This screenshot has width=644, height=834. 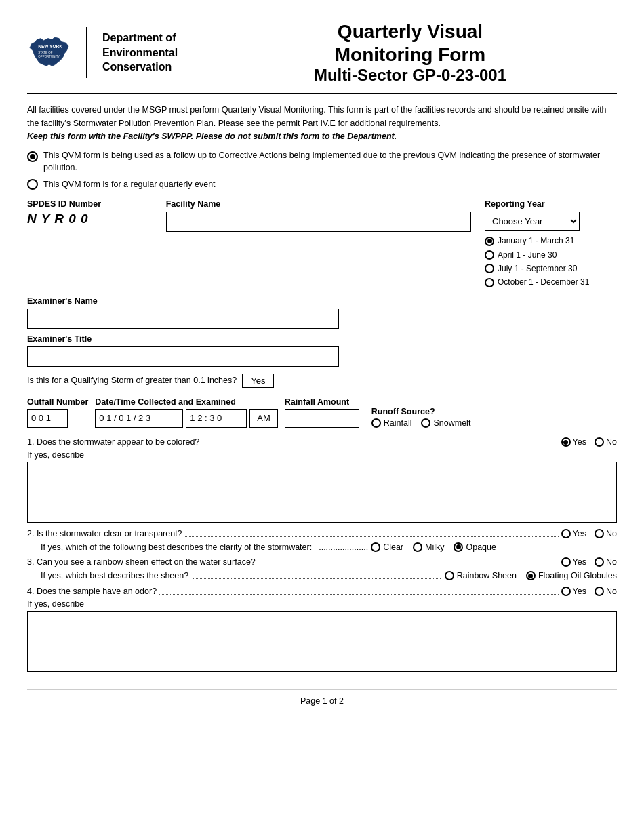 What do you see at coordinates (258, 381) in the screenshot?
I see `storm-answer: Yes` at bounding box center [258, 381].